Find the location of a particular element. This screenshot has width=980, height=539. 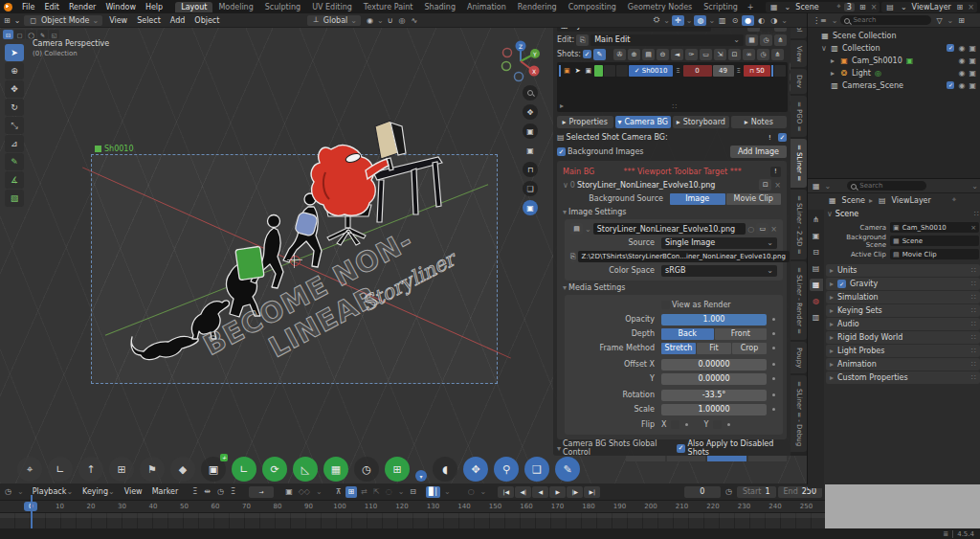

gizmos-icon: ⛭ is located at coordinates (657, 20).